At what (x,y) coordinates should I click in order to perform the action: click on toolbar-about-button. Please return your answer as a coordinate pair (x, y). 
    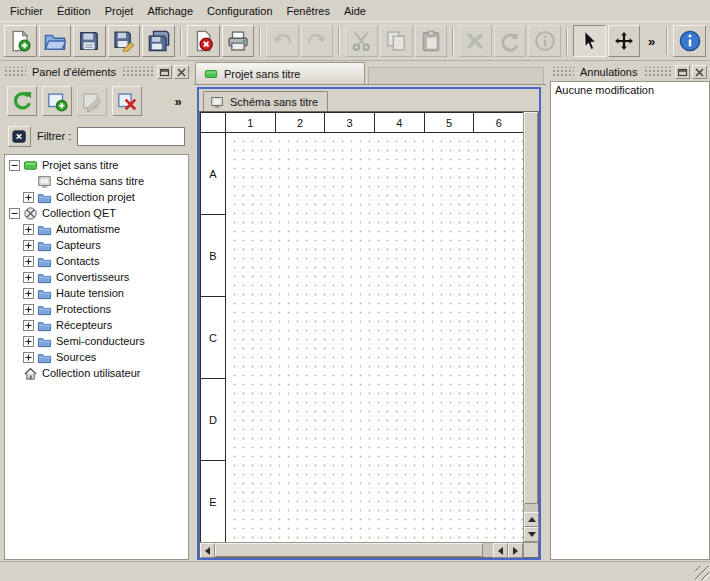
    Looking at the image, I should click on (690, 41).